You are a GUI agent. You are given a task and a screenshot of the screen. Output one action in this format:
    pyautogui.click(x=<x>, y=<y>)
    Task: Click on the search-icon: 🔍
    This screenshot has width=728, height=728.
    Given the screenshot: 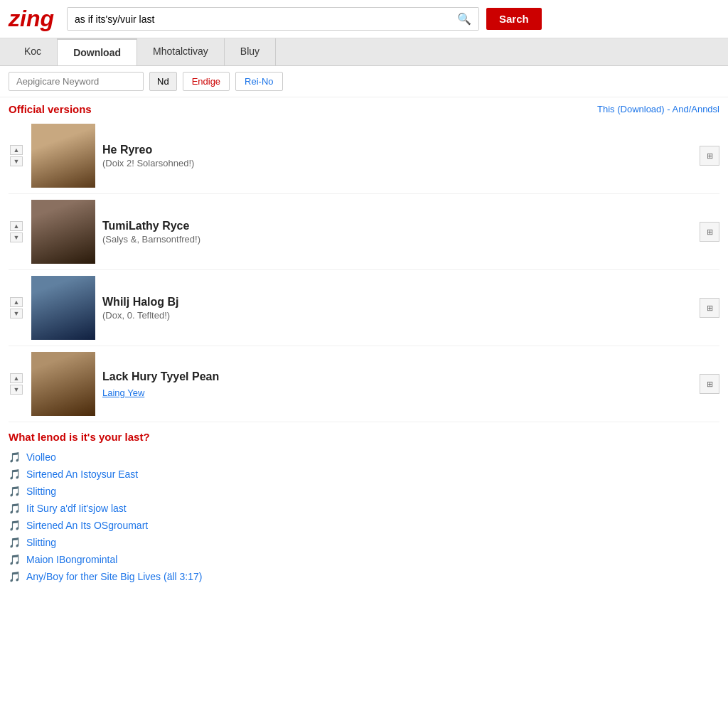 What is the action you would take?
    pyautogui.click(x=464, y=18)
    